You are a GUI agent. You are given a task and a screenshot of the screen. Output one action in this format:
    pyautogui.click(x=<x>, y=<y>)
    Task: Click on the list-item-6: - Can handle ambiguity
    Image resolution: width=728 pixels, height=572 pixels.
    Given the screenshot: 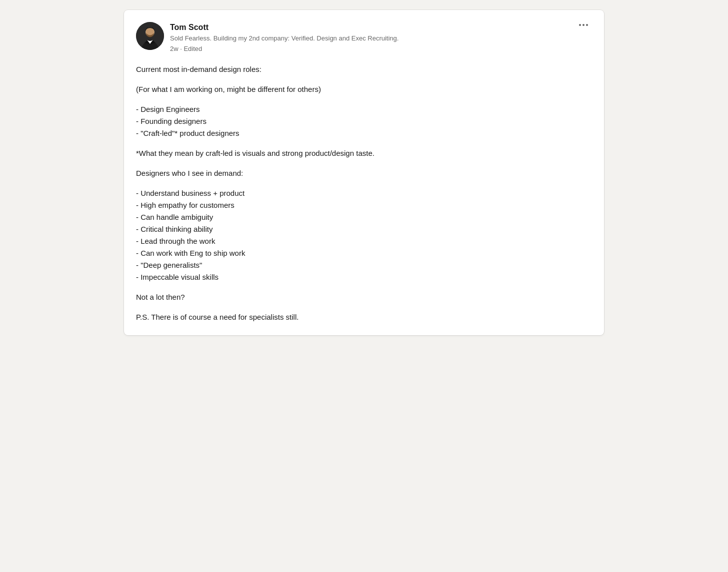 What is the action you would take?
    pyautogui.click(x=174, y=217)
    